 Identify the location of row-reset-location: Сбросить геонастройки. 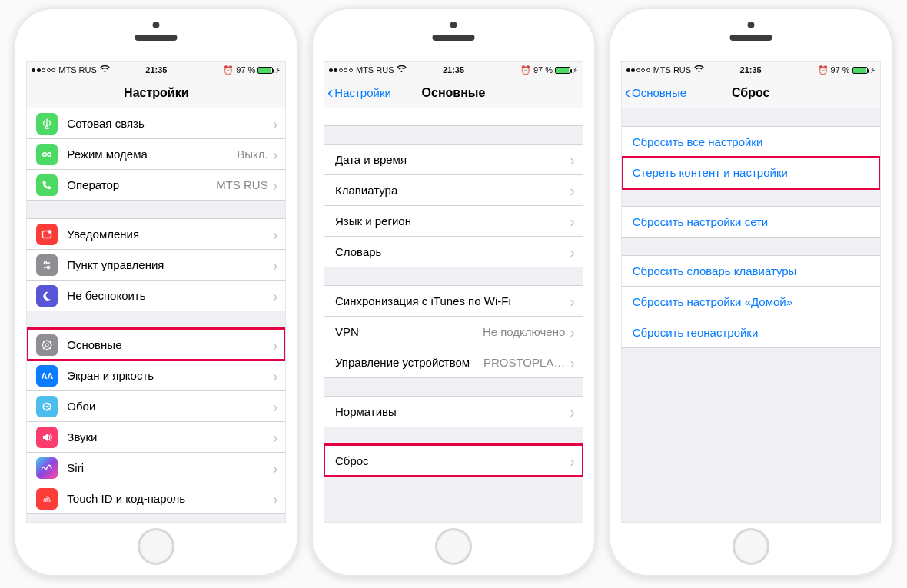
(751, 332).